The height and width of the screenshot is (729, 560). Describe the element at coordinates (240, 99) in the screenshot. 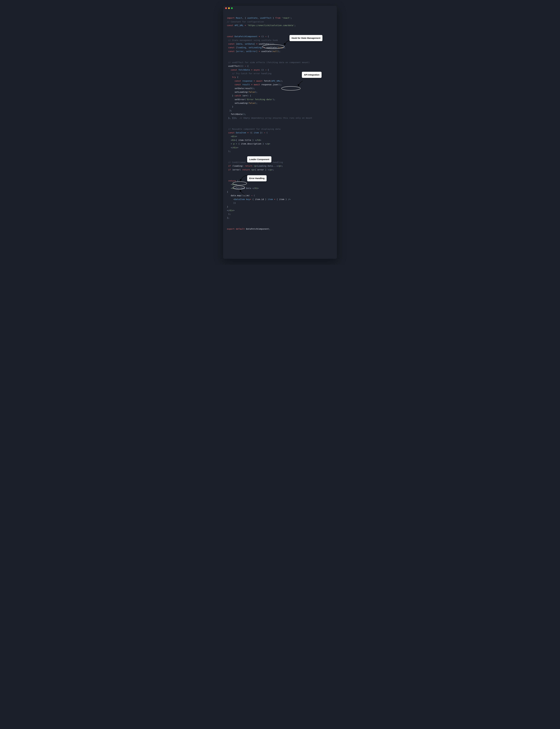

I see `fn-setError: setError` at that location.